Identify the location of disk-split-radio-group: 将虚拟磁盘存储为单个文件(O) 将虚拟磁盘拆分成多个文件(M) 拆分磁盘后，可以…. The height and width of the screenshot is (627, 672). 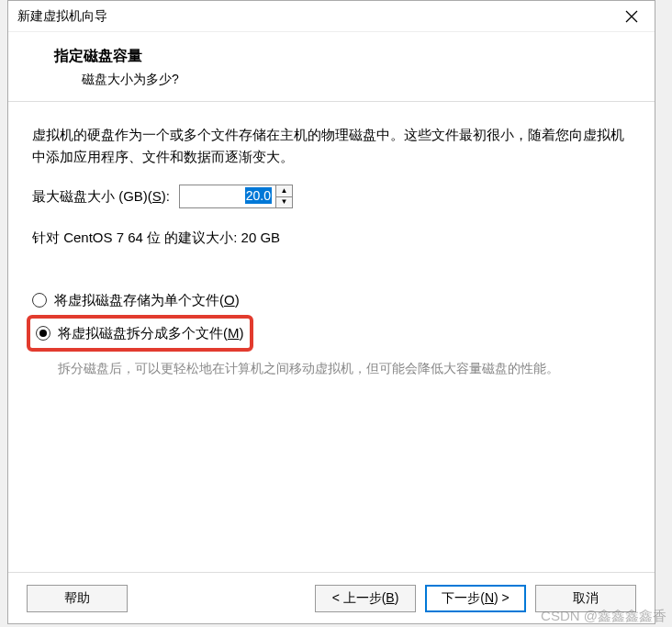
(331, 332).